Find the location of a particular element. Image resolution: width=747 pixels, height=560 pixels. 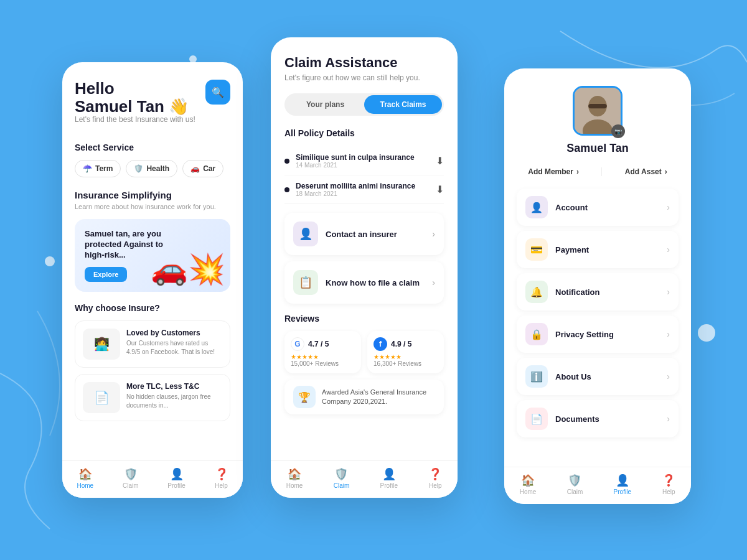

privacy-icon-wrap: 🔒 is located at coordinates (537, 334).